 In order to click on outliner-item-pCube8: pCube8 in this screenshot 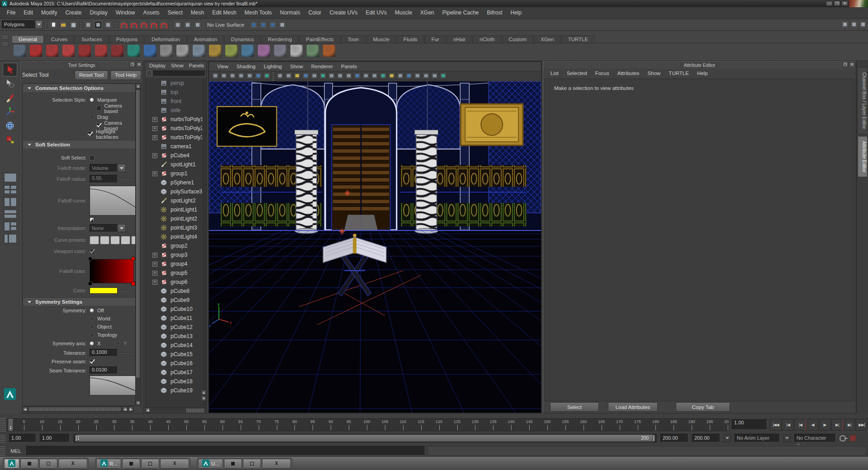, I will do `click(175, 291)`.